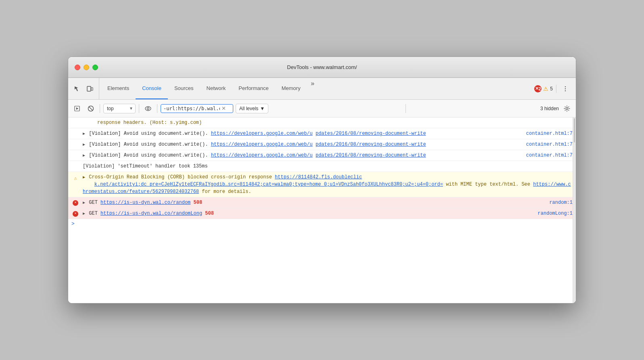  What do you see at coordinates (91, 109) in the screenshot?
I see `block-icon` at bounding box center [91, 109].